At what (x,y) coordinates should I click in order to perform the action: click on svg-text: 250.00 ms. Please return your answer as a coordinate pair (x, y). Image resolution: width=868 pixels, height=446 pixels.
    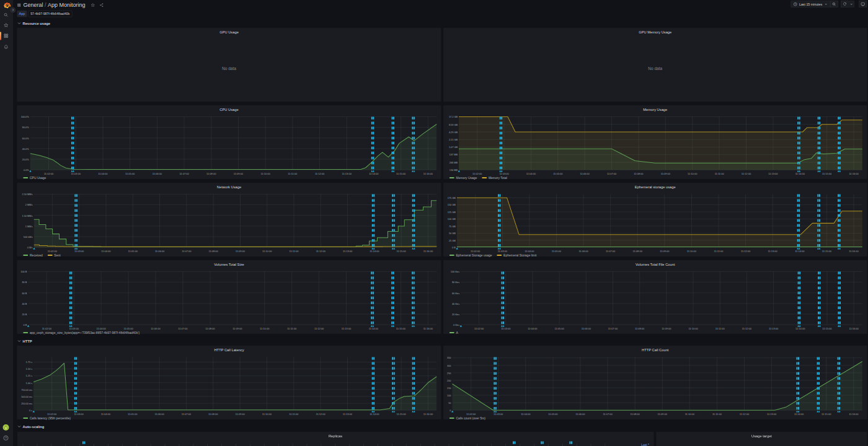
    Looking at the image, I should click on (27, 404).